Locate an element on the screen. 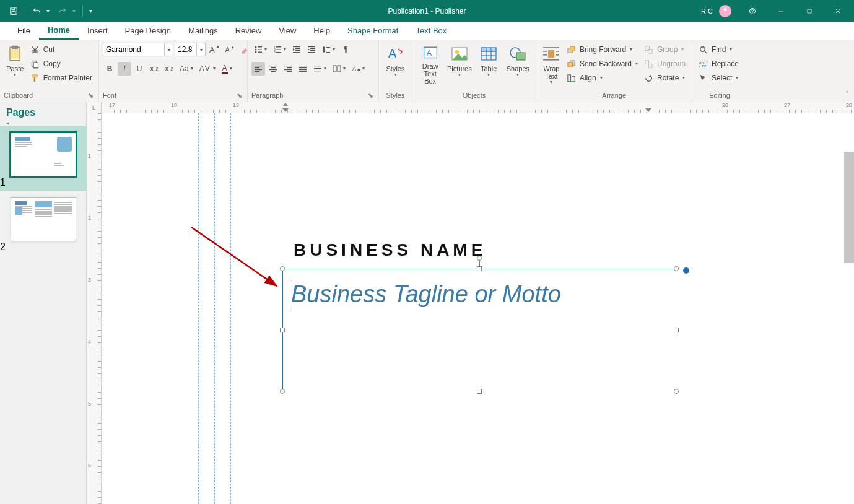  vertical-scrollbar is located at coordinates (849, 306).